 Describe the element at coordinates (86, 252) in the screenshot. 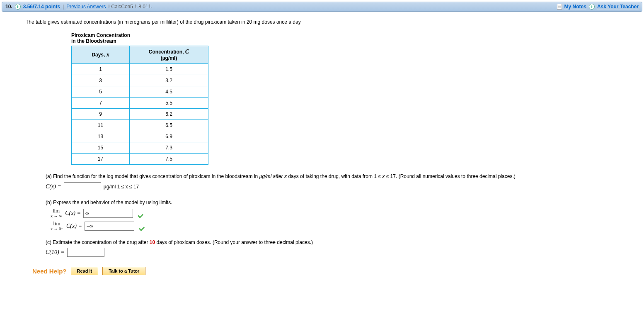

I see `part-c-input` at that location.